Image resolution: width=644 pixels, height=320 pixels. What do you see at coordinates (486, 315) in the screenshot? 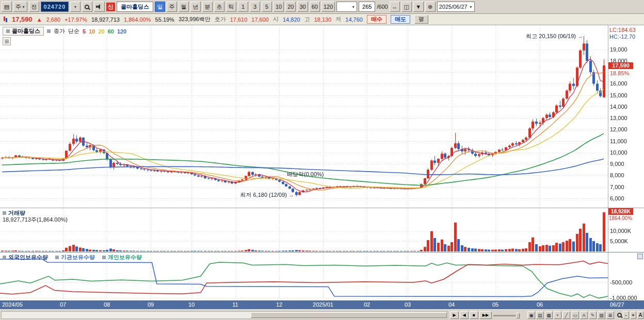
I see `fast-forward-button: ▶▶` at bounding box center [486, 315].